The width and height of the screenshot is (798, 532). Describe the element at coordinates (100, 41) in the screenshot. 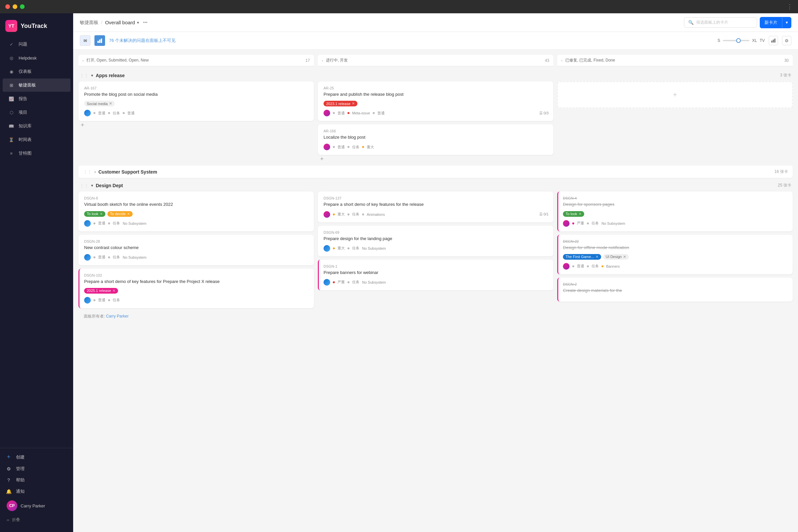

I see `warning-chart-button` at that location.